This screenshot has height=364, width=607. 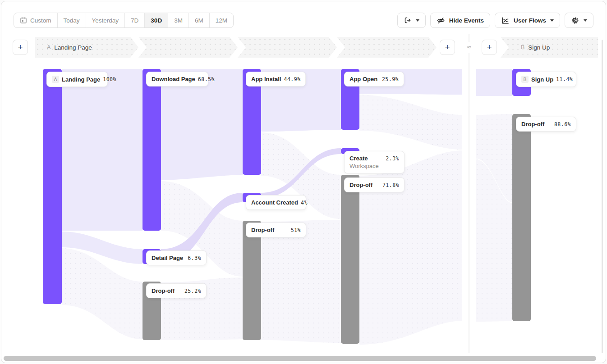 I want to click on step-badge: B, so click(x=523, y=47).